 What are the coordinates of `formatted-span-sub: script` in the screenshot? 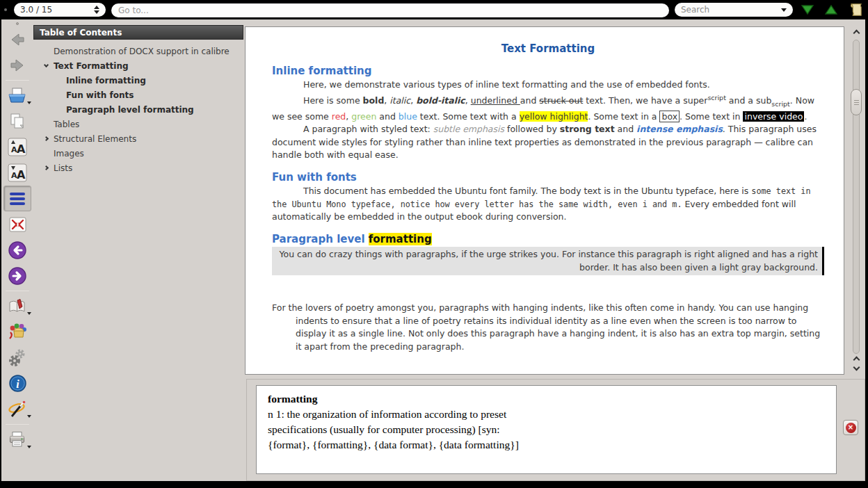 It's located at (780, 103).